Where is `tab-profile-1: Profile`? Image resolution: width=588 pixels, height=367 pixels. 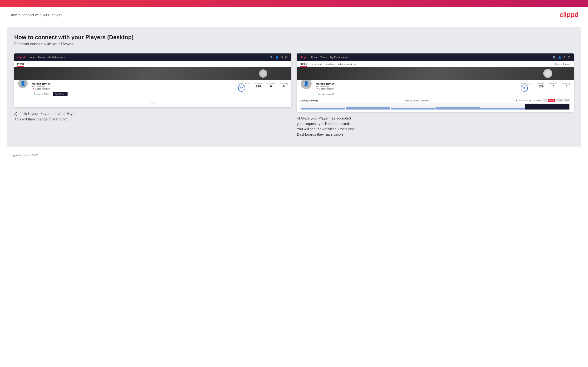
tab-profile-1: Profile is located at coordinates (21, 65).